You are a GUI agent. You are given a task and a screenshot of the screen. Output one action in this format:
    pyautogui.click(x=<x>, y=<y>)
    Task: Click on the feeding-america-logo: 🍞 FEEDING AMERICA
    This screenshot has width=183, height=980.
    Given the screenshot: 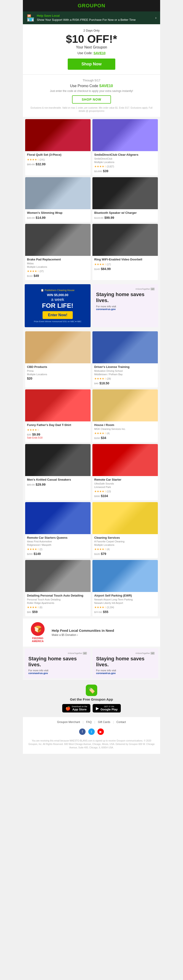 What is the action you would take?
    pyautogui.click(x=38, y=632)
    